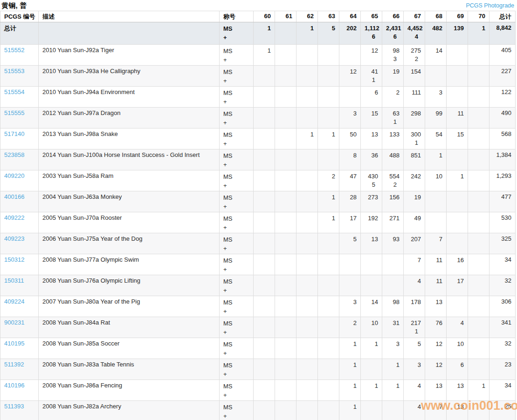 This screenshot has width=517, height=420. Describe the element at coordinates (371, 156) in the screenshot. I see `grade-count: 36` at that location.